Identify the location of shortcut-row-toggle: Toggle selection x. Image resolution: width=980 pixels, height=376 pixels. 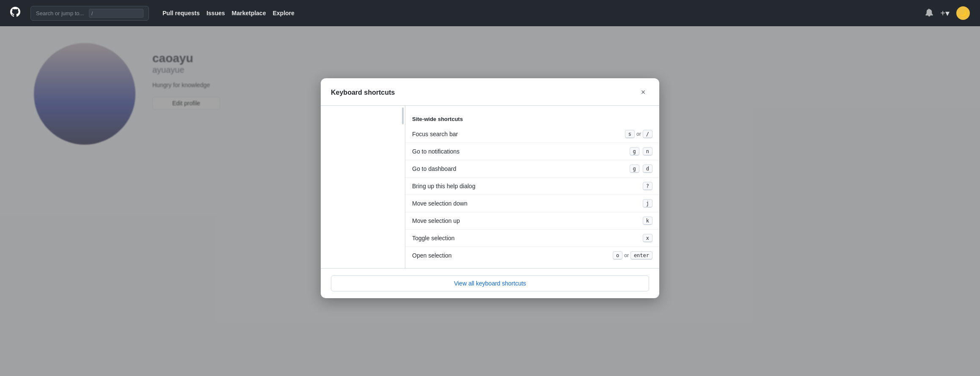
(532, 239).